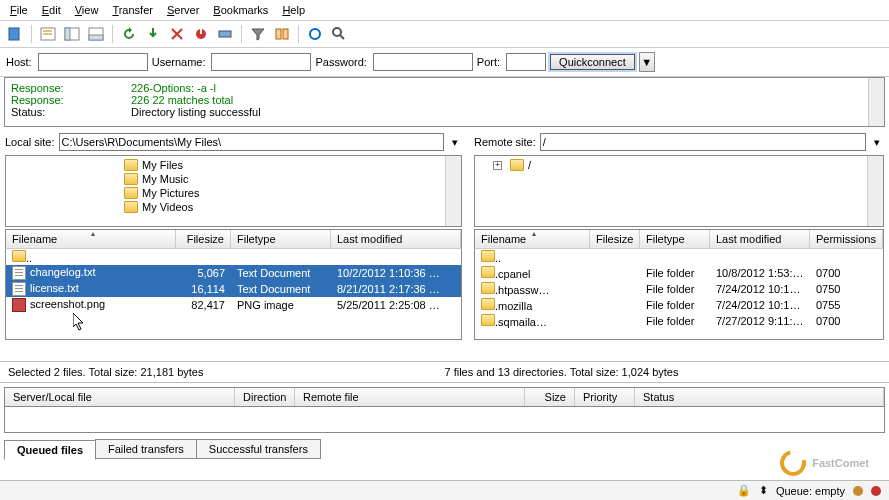 This screenshot has width=889, height=500. Describe the element at coordinates (146, 449) in the screenshot. I see `tab-failed-transfers: Failed transfers` at that location.